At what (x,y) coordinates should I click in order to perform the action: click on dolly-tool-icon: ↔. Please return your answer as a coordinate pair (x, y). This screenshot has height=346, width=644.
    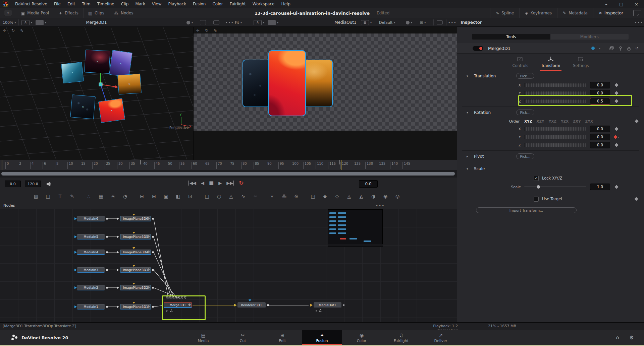
    Looking at the image, I should click on (215, 30).